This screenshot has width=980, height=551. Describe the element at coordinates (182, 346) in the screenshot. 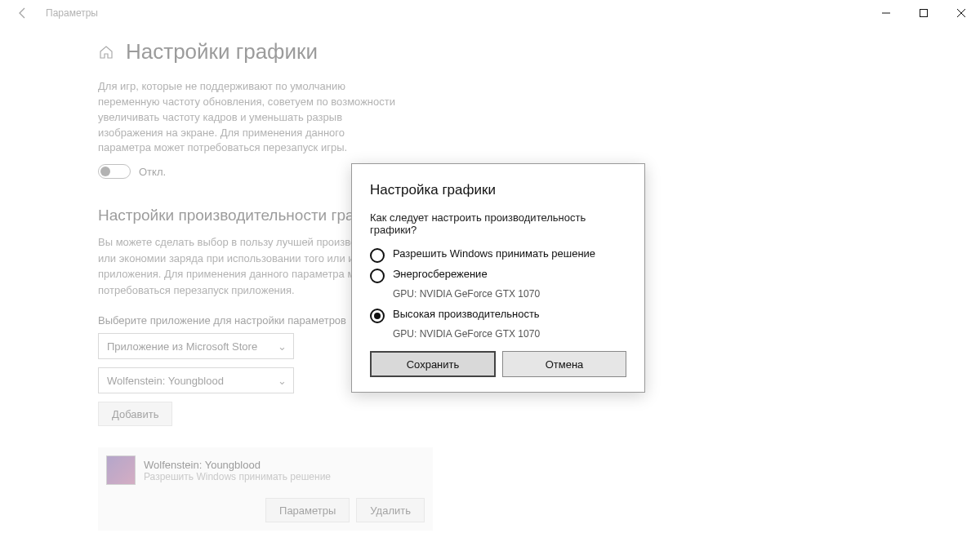

I see `combo-value: Приложение из Microsoft Store` at that location.